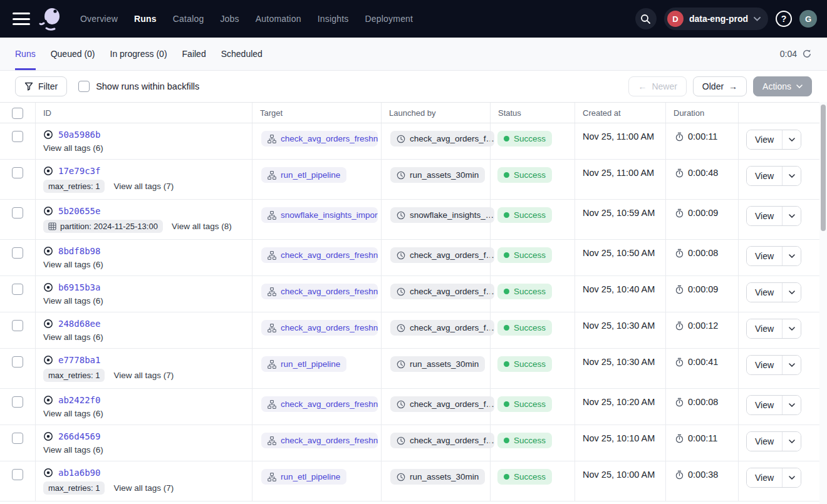 This screenshot has width=827, height=504. I want to click on tab-queued: Queued (0), so click(73, 54).